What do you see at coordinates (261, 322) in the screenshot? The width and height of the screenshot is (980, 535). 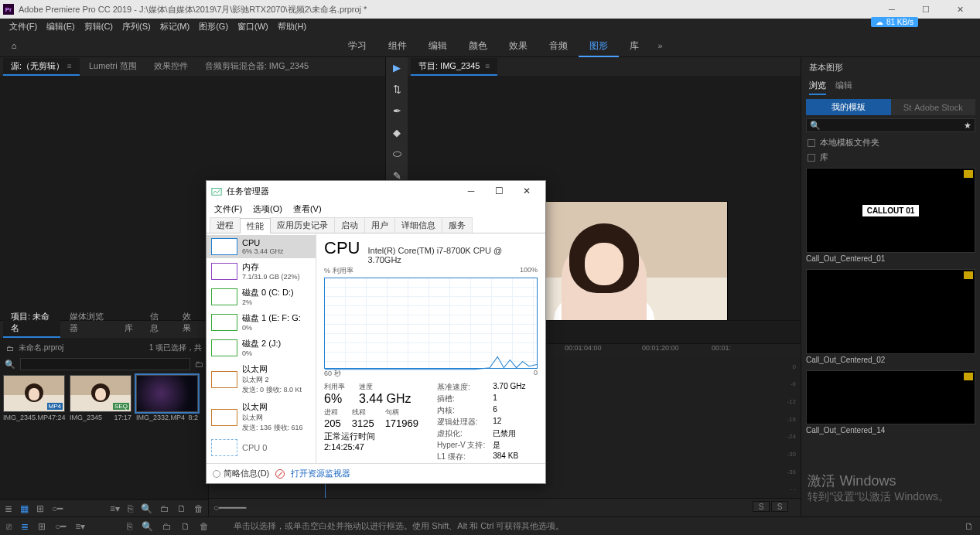 I see `tm-side-disk1: 磁盘 1 (E: F: G:0%` at bounding box center [261, 322].